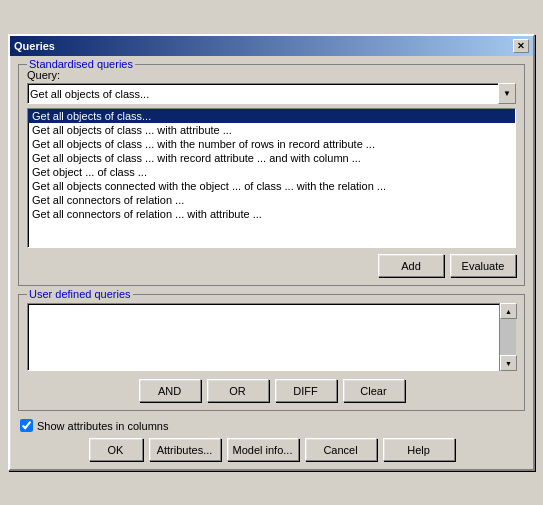 This screenshot has width=543, height=505. Describe the element at coordinates (272, 130) in the screenshot. I see `list-item: Get all objects of class ... with attrib…` at that location.